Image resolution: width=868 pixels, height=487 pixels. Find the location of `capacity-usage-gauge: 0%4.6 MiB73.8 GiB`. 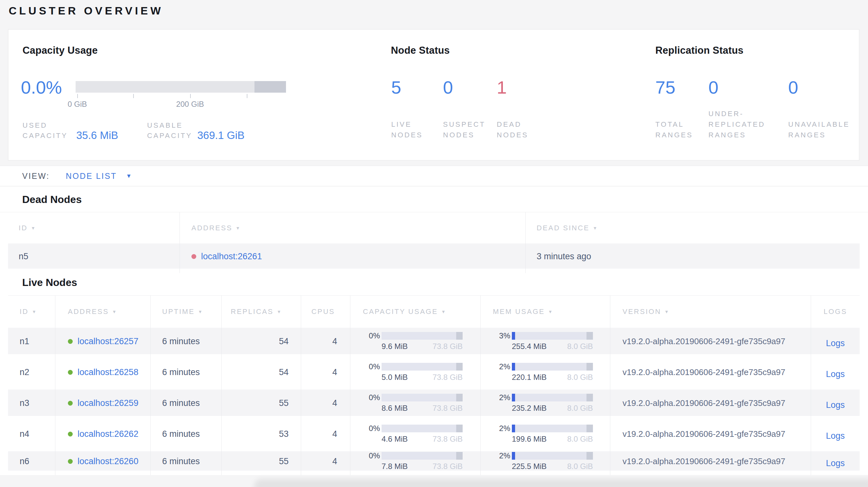

capacity-usage-gauge: 0%4.6 MiB73.8 GiB is located at coordinates (412, 434).